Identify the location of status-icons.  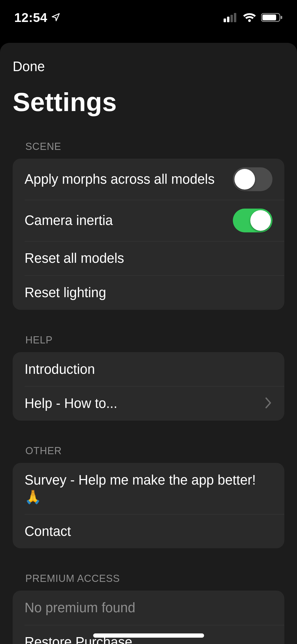
(253, 17).